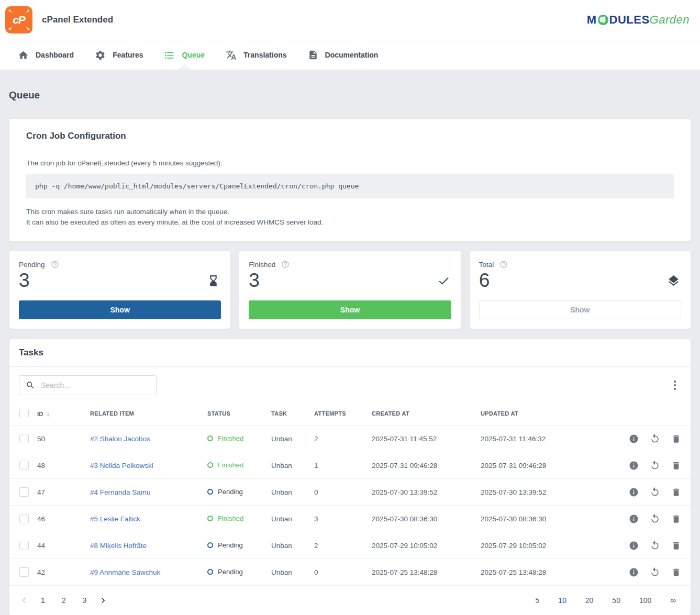 This screenshot has width=700, height=615. I want to click on task-id: 42, so click(64, 573).